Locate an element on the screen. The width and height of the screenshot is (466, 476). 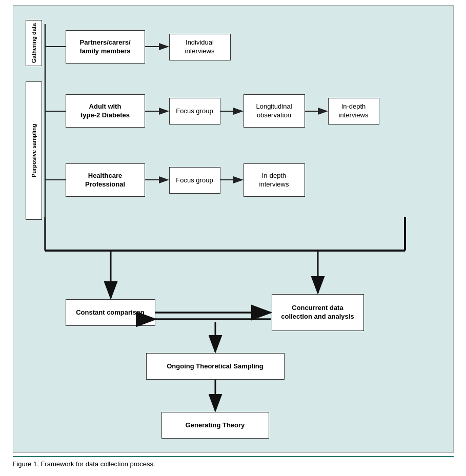
gathering-data-label: Gathering data is located at coordinates (34, 43).